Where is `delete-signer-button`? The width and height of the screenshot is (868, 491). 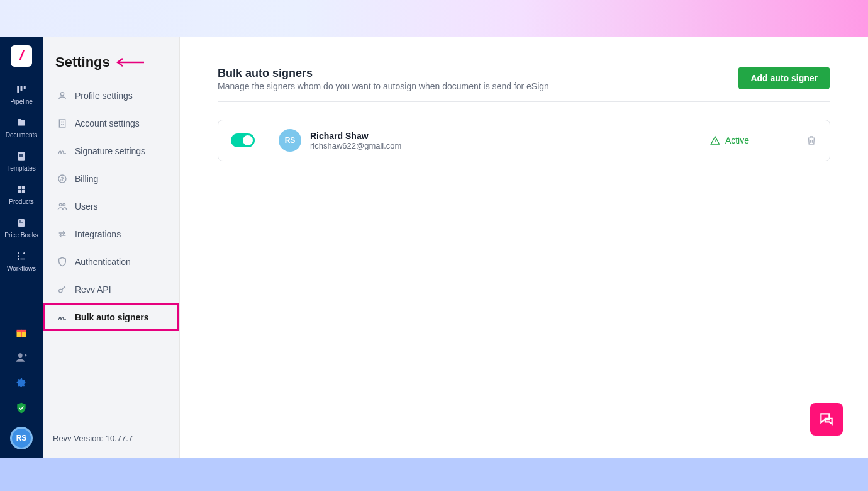 delete-signer-button is located at coordinates (811, 140).